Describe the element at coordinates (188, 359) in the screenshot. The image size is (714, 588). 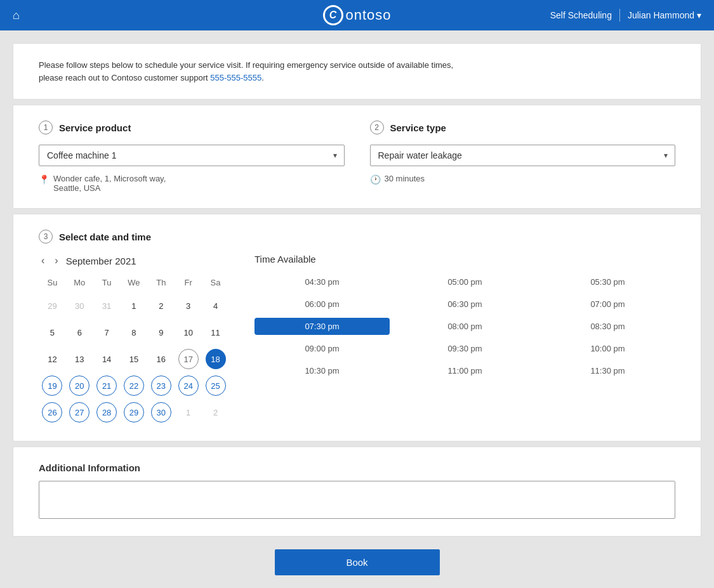
I see `calendar-day: 17` at that location.